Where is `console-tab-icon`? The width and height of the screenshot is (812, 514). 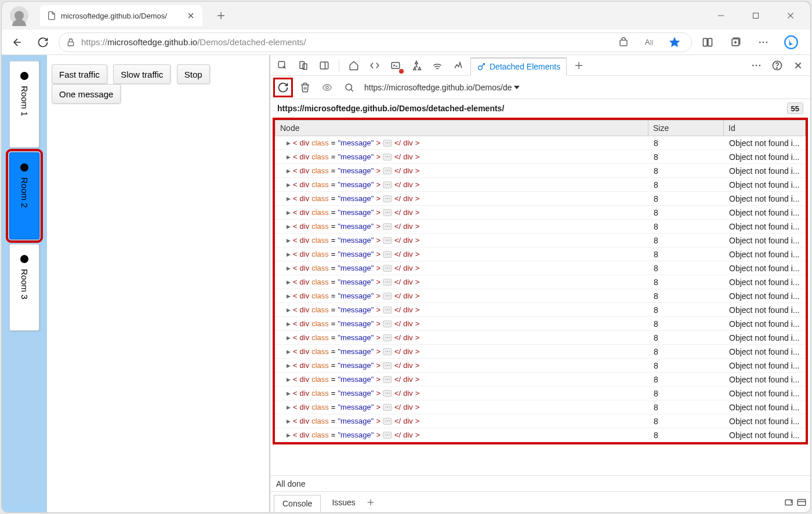
console-tab-icon is located at coordinates (396, 65).